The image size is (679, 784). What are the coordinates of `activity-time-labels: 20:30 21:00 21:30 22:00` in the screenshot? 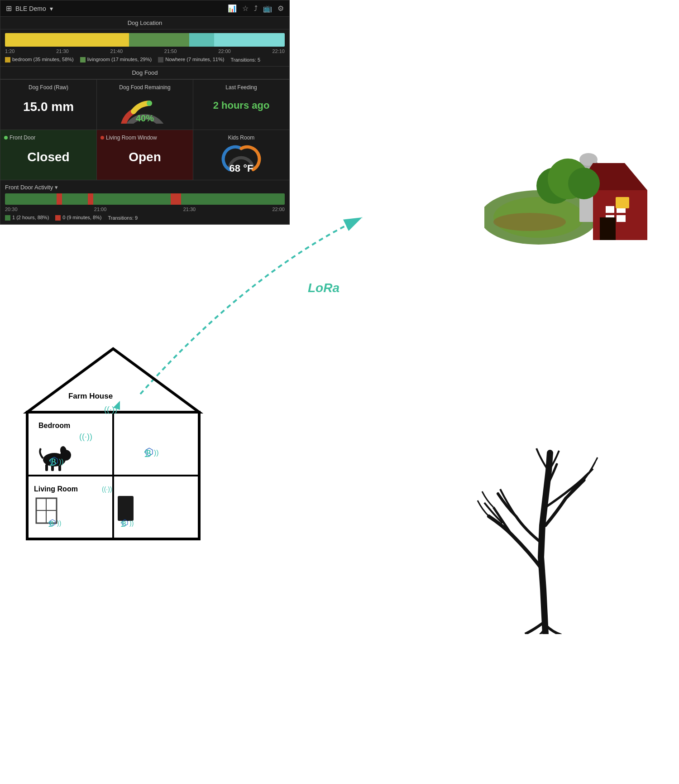 It's located at (145, 209).